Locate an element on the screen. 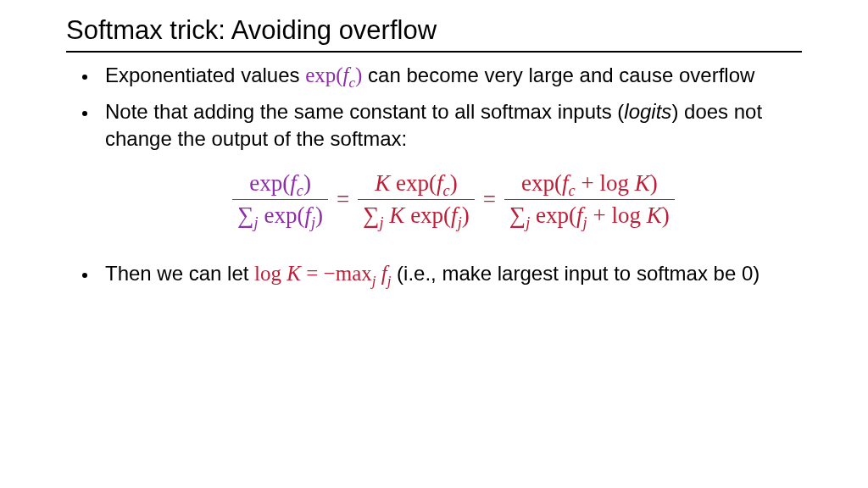 This screenshot has height=488, width=868. frac-1: exp(fc) ∑j exp(fj) is located at coordinates (280, 200).